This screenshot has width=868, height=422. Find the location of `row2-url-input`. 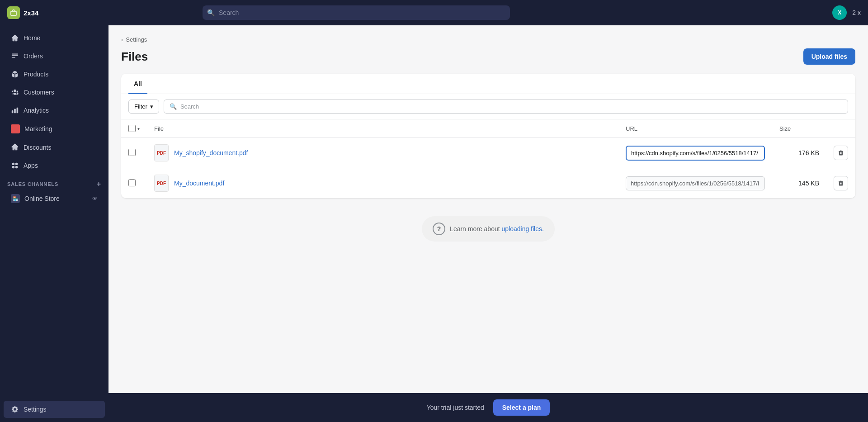

row2-url-input is located at coordinates (695, 184).